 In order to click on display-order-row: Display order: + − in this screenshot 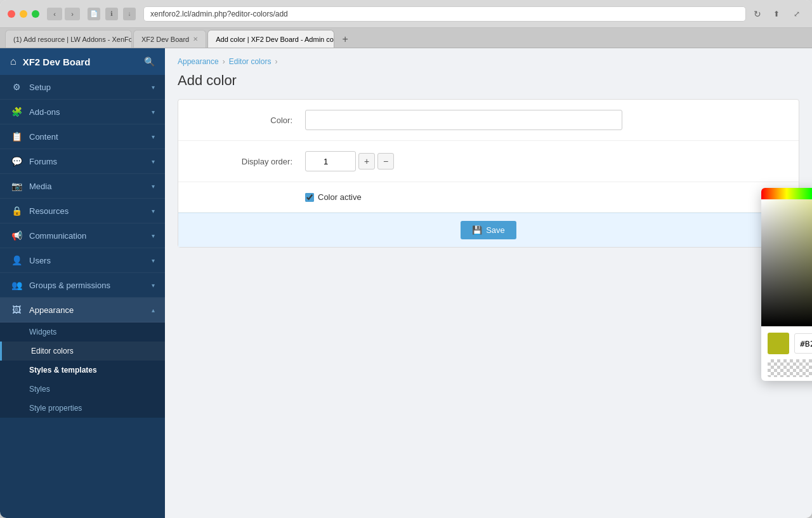, I will do `click(488, 161)`.